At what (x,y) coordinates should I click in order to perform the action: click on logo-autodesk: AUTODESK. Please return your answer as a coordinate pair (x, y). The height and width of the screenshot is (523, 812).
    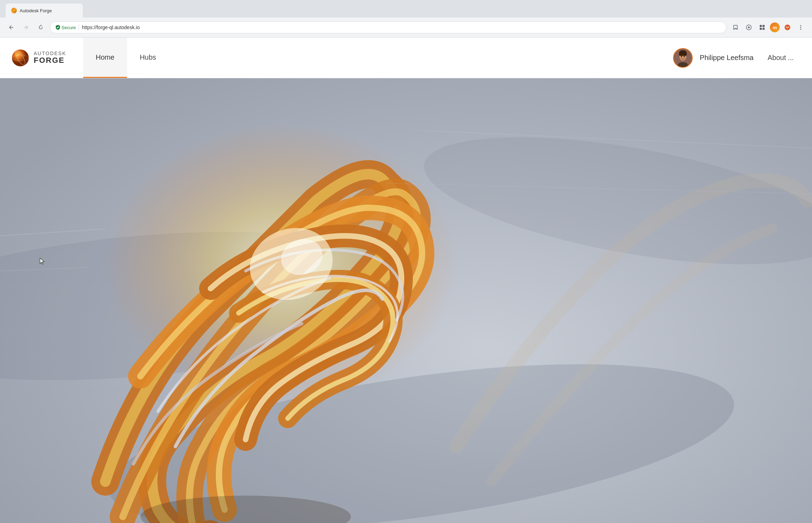
    Looking at the image, I should click on (50, 53).